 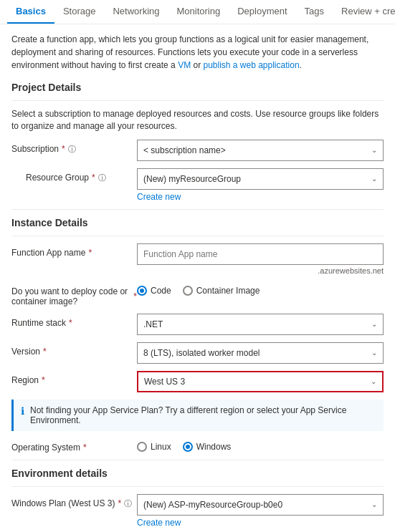 I want to click on subscription-row: Subscription * ⓘ < subscription name> ⌄, so click(x=198, y=150).